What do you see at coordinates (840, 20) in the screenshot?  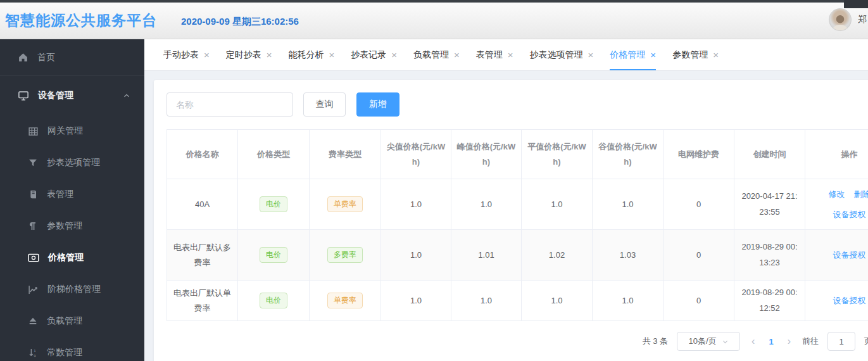 I see `avatar` at bounding box center [840, 20].